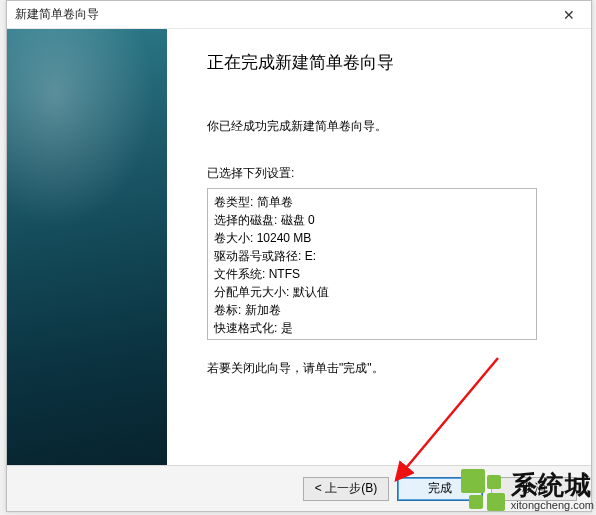 The image size is (596, 515). I want to click on list-item: 快速格式化: 是, so click(372, 328).